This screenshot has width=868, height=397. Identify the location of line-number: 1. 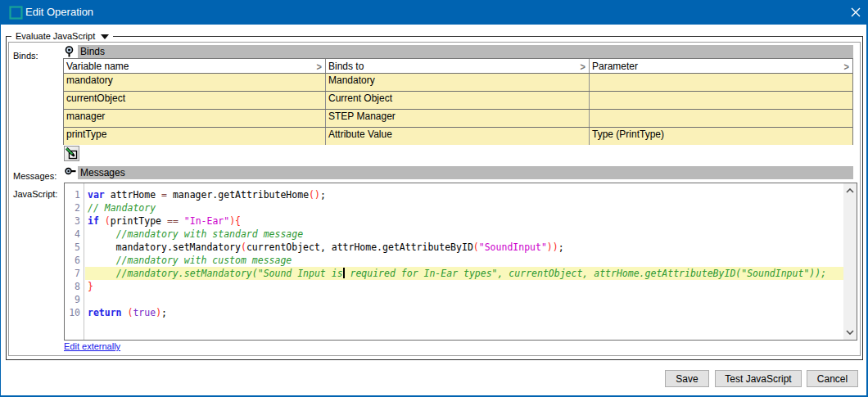
(72, 195).